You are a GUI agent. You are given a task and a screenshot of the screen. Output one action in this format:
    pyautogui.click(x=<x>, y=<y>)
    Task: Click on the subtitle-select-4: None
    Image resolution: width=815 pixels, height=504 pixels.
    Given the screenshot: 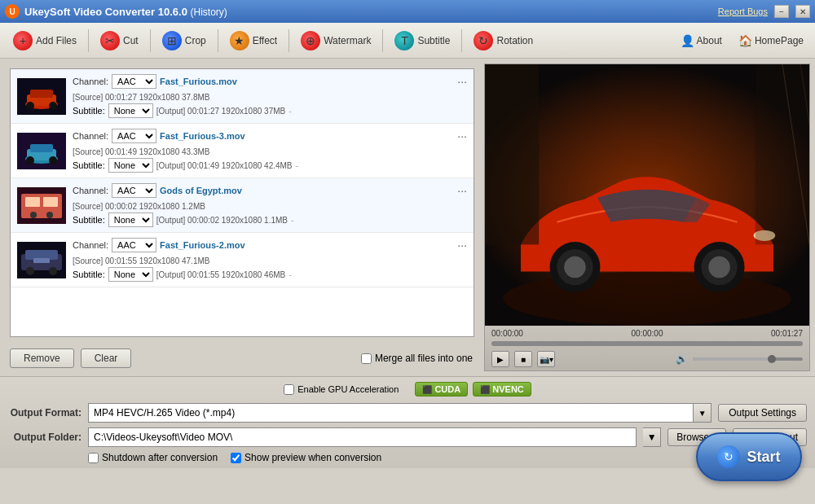 What is the action you would take?
    pyautogui.click(x=130, y=274)
    